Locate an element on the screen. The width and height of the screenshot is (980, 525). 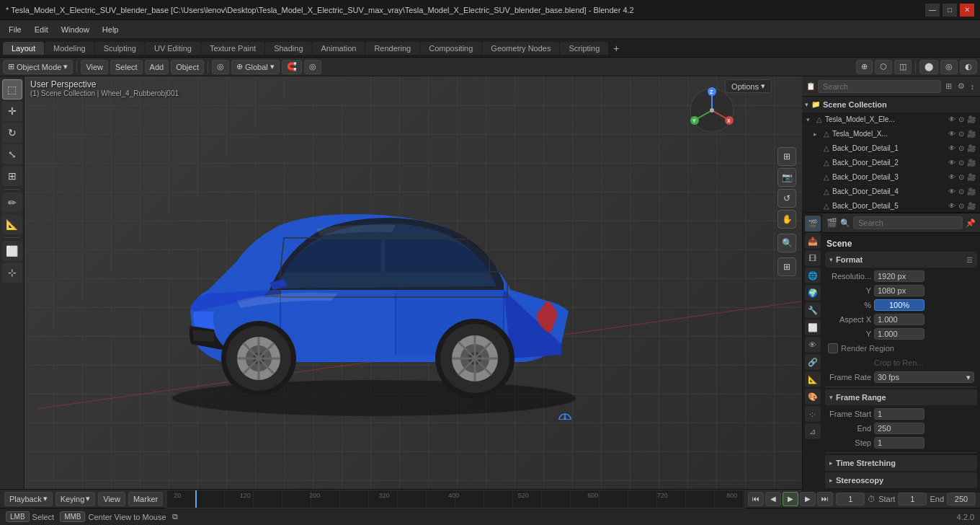
marker-menu: Marker is located at coordinates (146, 499).